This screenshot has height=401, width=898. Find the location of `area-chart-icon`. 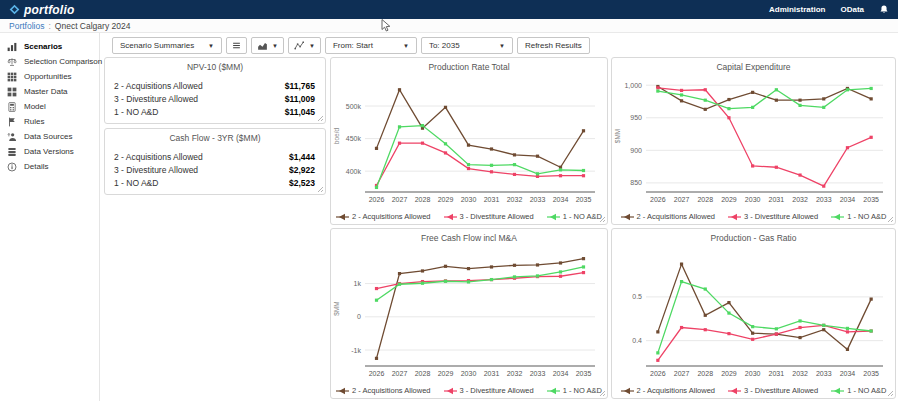

area-chart-icon is located at coordinates (262, 46).